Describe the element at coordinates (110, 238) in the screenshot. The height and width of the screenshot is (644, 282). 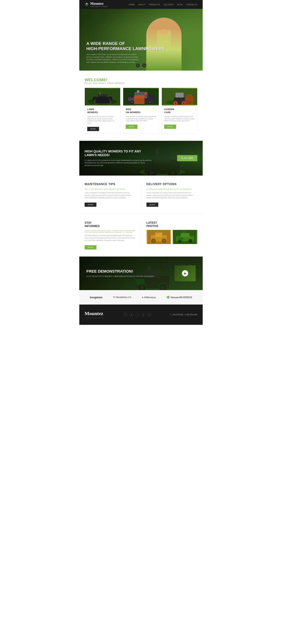
I see `stay-informed-text: Nam libero tempore, cum soluta nobis est…` at that location.